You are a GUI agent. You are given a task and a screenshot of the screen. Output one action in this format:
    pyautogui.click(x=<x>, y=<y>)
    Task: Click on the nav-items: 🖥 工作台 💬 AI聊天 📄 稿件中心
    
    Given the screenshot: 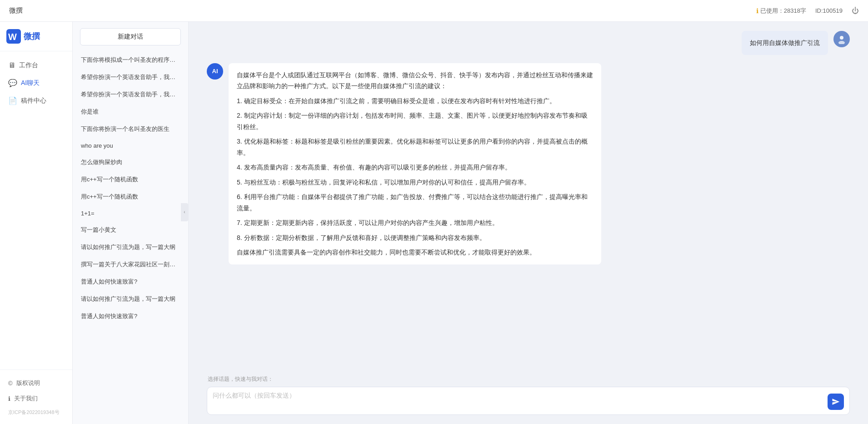 What is the action you would take?
    pyautogui.click(x=36, y=210)
    